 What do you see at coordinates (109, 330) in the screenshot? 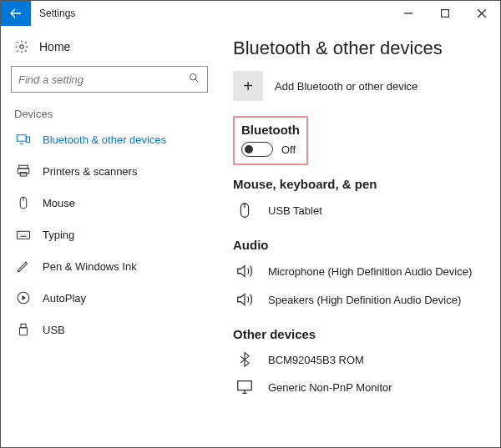
I see `nav-usb: USB` at bounding box center [109, 330].